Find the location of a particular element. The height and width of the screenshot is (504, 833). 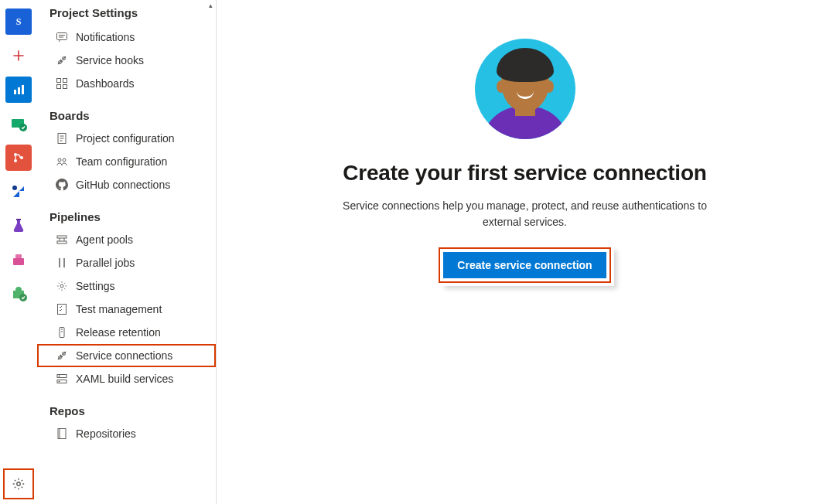

server-icon is located at coordinates (62, 379).